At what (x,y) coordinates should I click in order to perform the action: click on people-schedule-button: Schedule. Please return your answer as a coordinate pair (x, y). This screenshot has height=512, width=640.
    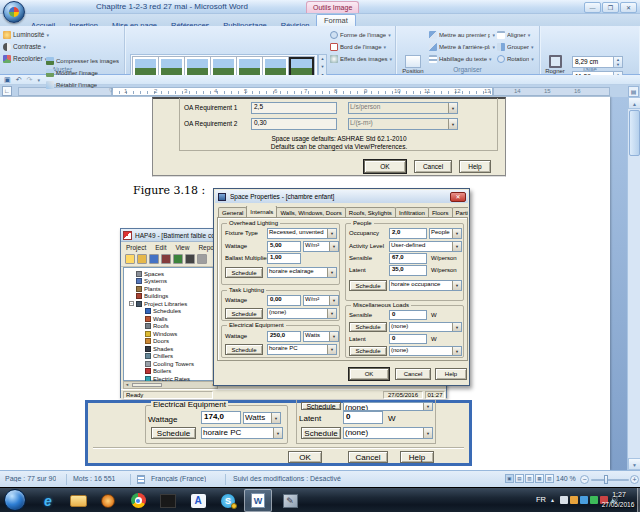
    Looking at the image, I should click on (368, 286).